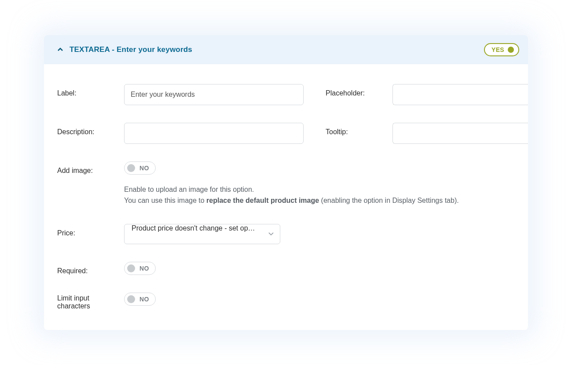  I want to click on label-tooltip: Tooltip:, so click(355, 129).